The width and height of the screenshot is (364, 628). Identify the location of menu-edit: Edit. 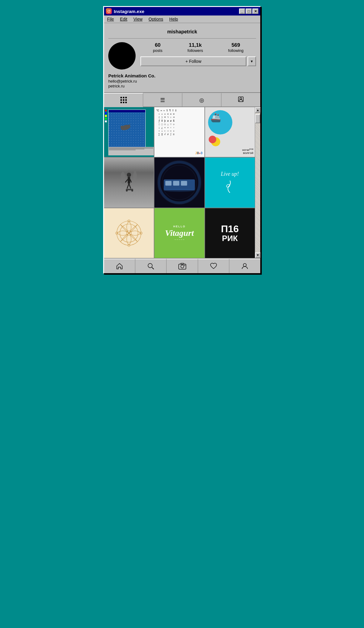
(124, 19).